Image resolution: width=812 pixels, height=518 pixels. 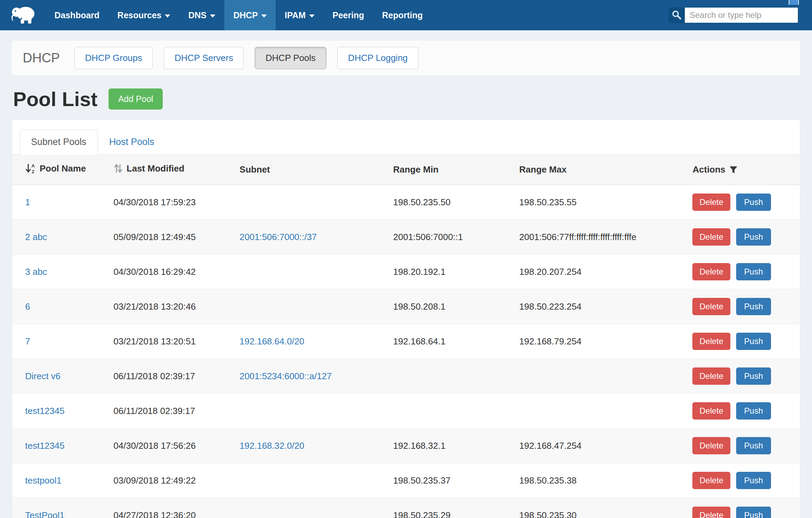 I want to click on subnet-link: 192.168.32.0/20, so click(x=272, y=446).